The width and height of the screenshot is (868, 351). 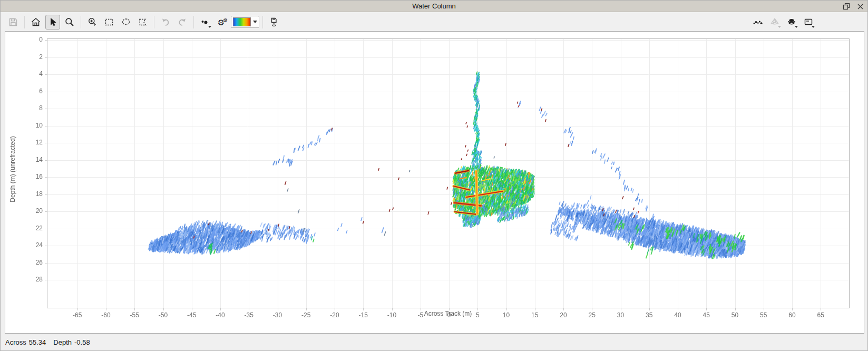 I want to click on colormap-select, so click(x=245, y=22).